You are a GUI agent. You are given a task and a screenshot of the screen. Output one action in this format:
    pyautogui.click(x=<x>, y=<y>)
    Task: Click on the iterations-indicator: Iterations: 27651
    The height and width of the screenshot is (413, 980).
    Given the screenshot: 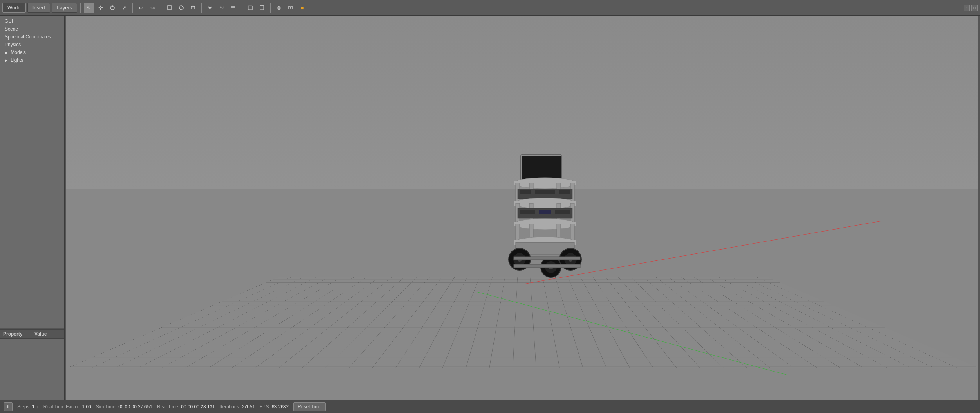 What is the action you would take?
    pyautogui.click(x=237, y=407)
    